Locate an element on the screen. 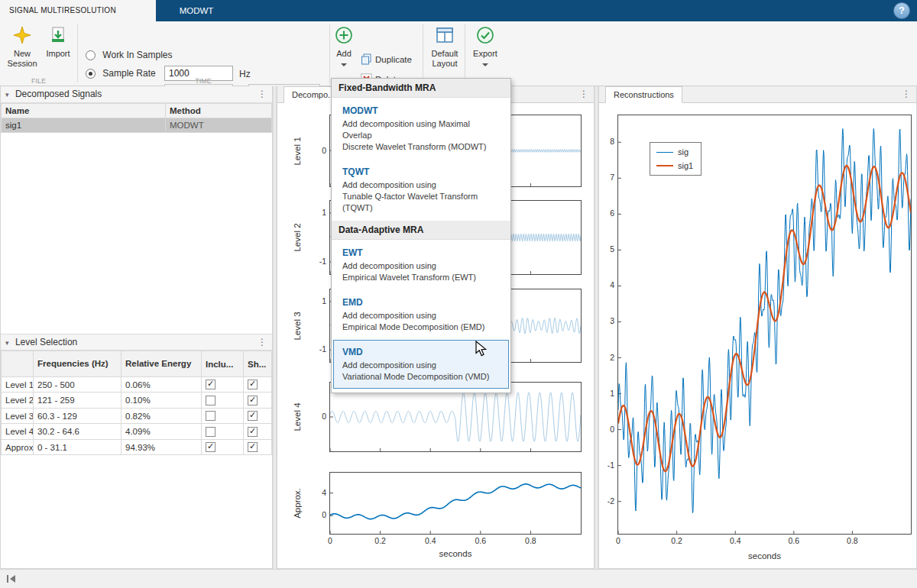 Image resolution: width=917 pixels, height=588 pixels. col-header-name: Name is located at coordinates (84, 111).